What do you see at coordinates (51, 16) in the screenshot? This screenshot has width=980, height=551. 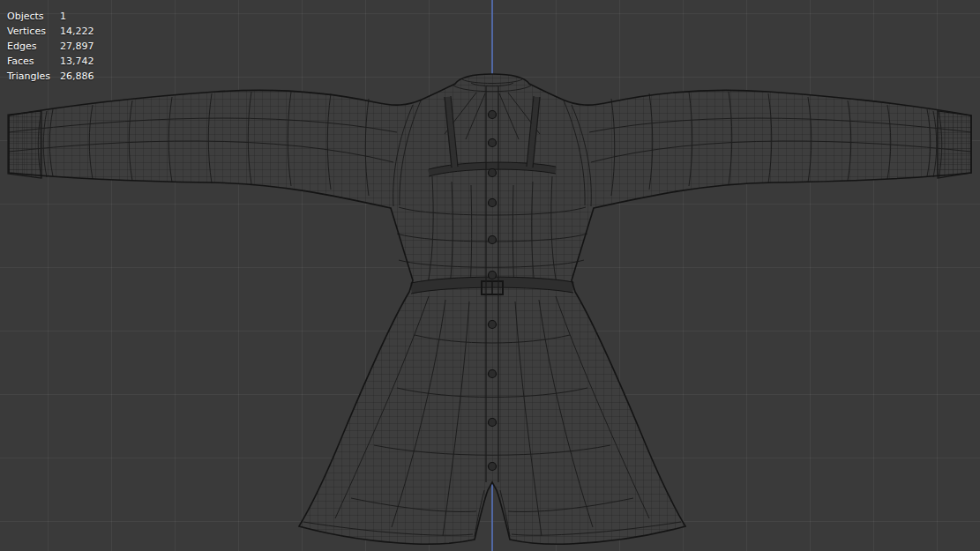 I see `stat-row-objects: Objects 1` at bounding box center [51, 16].